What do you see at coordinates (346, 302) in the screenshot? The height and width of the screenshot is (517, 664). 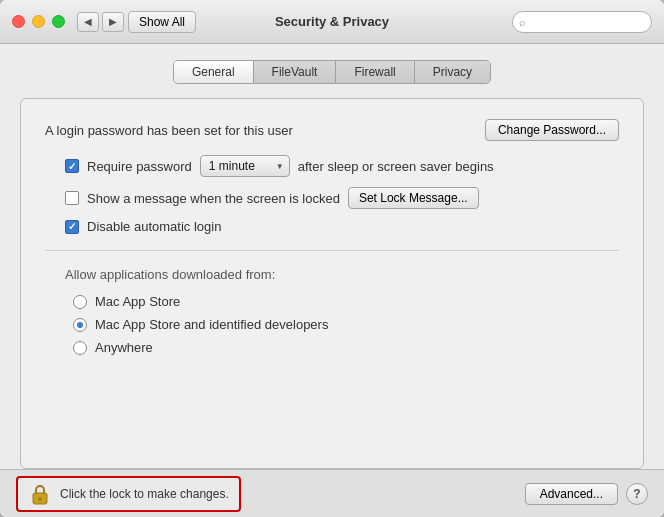 I see `radio-row-mac-app-store: Mac App Store` at bounding box center [346, 302].